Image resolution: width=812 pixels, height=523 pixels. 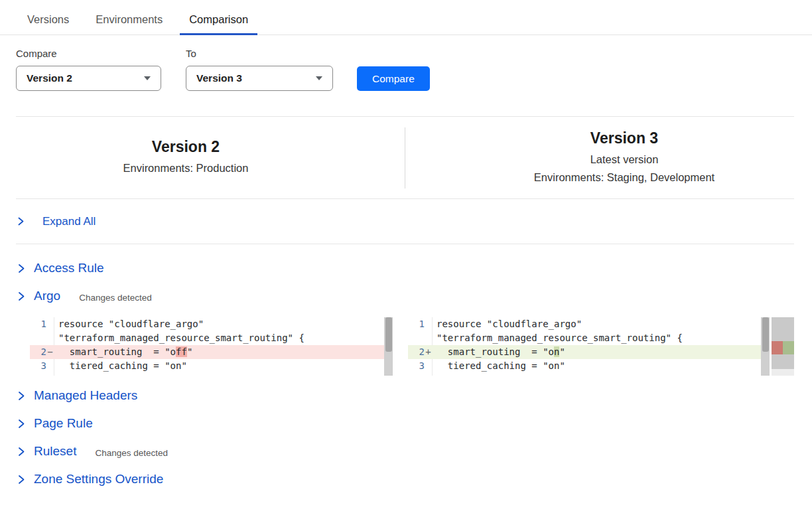 What do you see at coordinates (788, 348) in the screenshot?
I see `ruler-added-marker` at bounding box center [788, 348].